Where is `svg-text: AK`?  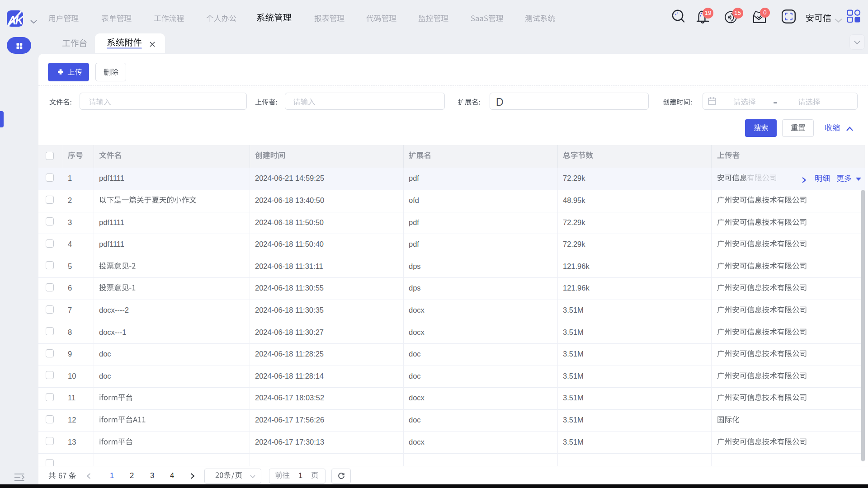 svg-text: AK is located at coordinates (15, 20).